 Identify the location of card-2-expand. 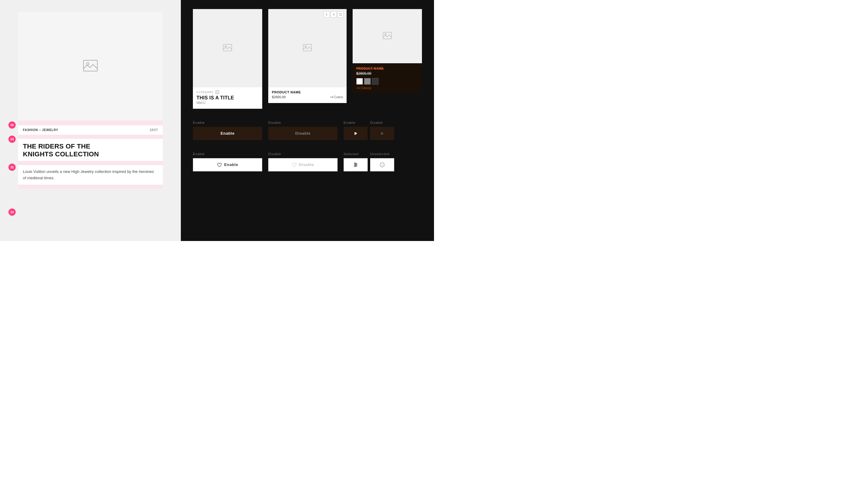
(341, 14).